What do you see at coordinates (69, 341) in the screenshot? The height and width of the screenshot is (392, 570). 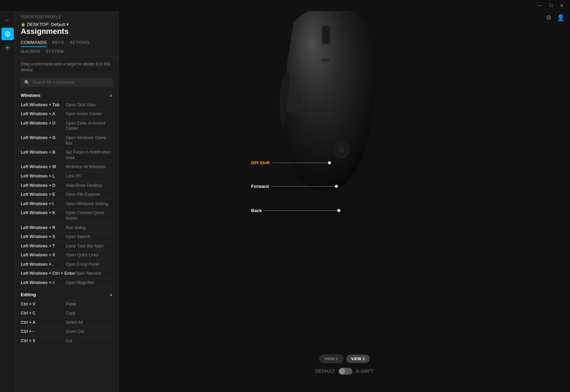 I see `cmd-desc: Cut` at bounding box center [69, 341].